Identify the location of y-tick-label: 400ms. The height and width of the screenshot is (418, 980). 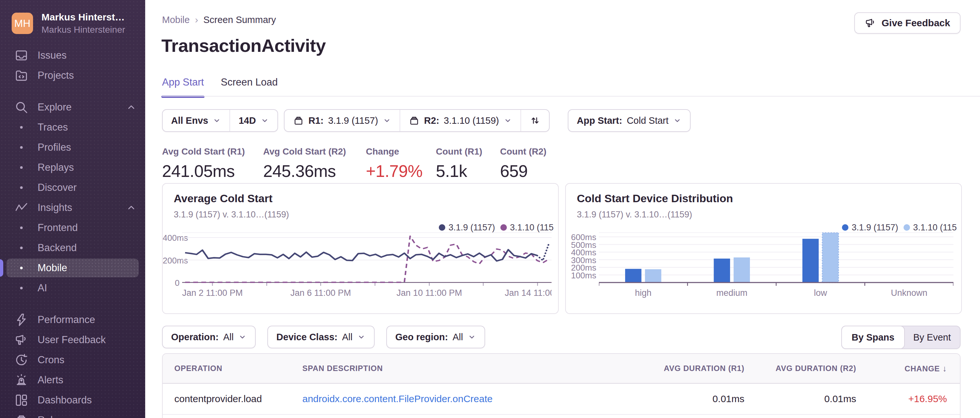
(171, 238).